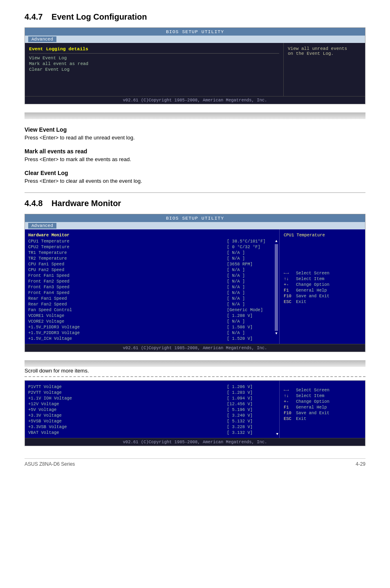 The image size is (390, 588). What do you see at coordinates (154, 64) in the screenshot?
I see `bios-item-mark-all: Mark all event as read` at bounding box center [154, 64].